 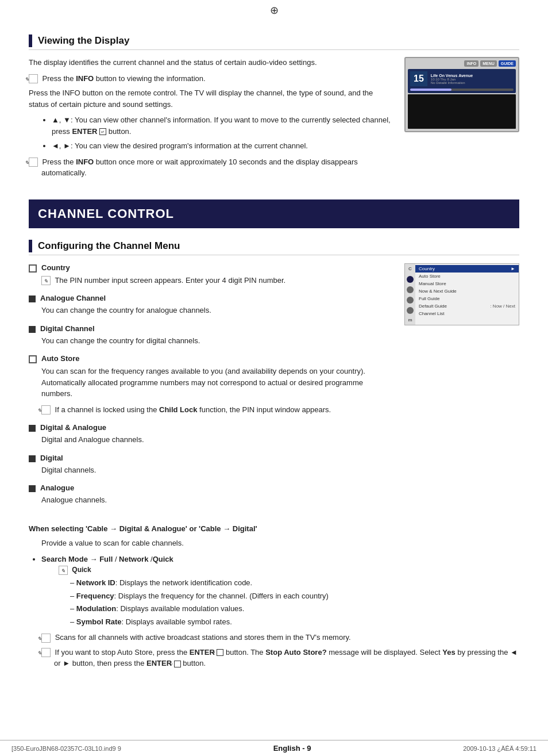 I want to click on channel-number: 15, so click(x=419, y=79).